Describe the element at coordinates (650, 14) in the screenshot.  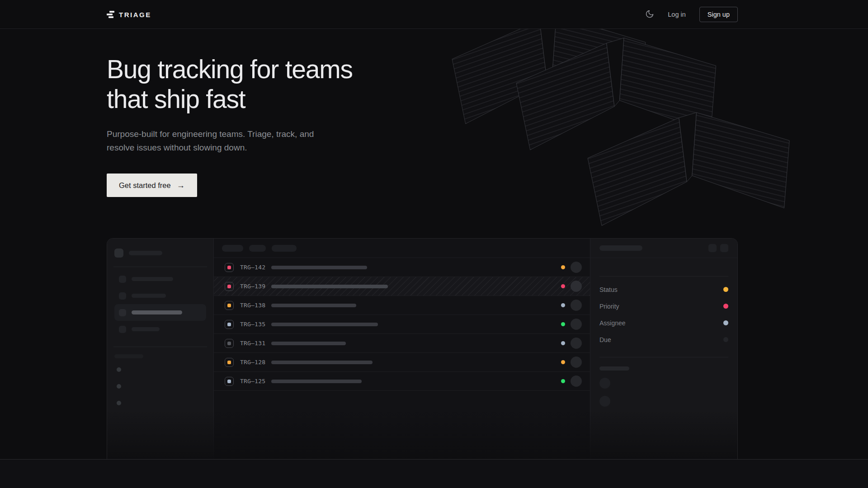
I see `theme-toggle-button` at that location.